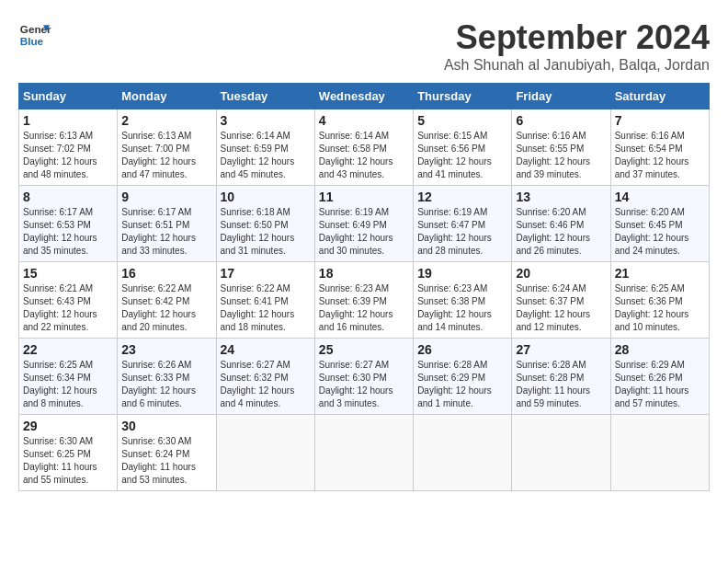 Image resolution: width=728 pixels, height=563 pixels. I want to click on calendar-week-row: 15Sunrise: 6:21 AMSunset: 6:43 PMDayligh…, so click(364, 300).